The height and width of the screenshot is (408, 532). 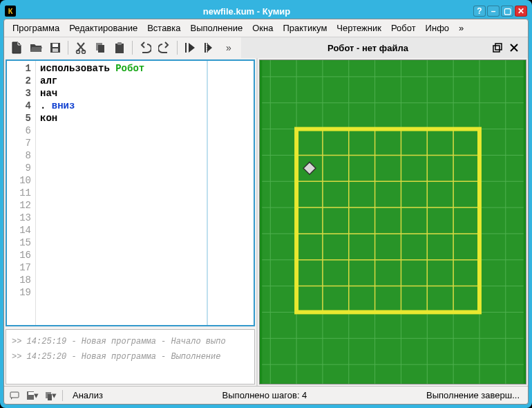 I want to click on status-copy-icon: ▾, so click(x=50, y=396).